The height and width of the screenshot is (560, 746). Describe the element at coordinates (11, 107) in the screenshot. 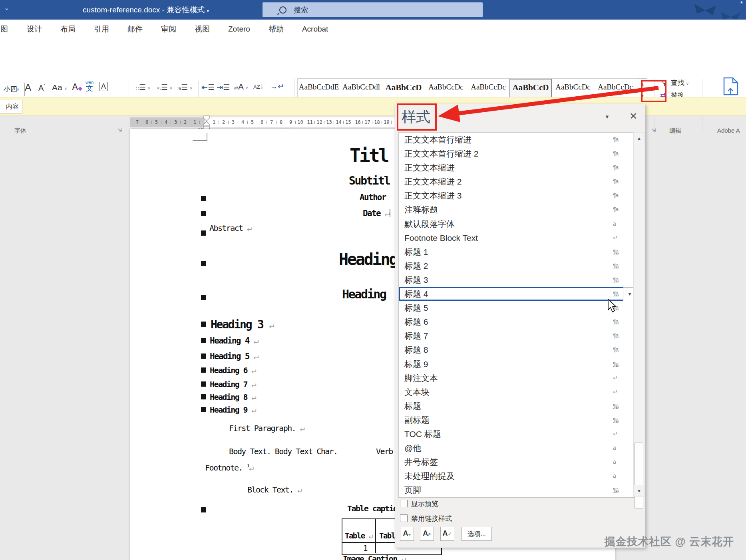

I see `enable-content-button: 内容` at that location.